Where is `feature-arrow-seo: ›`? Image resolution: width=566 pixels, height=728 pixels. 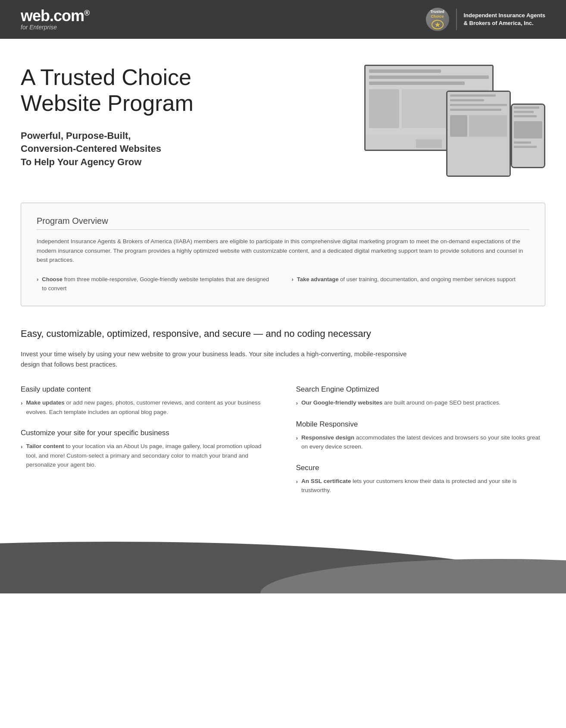 feature-arrow-seo: › is located at coordinates (297, 403).